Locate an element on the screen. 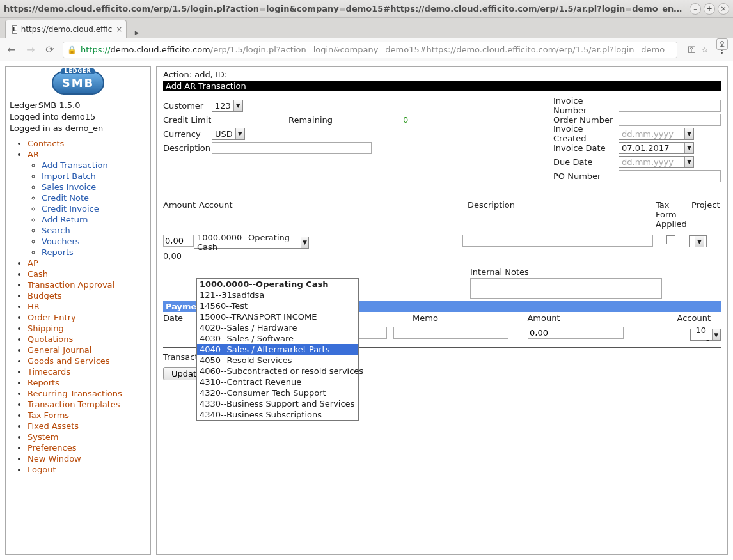  invoice-created-label: Invoice Created is located at coordinates (586, 134).